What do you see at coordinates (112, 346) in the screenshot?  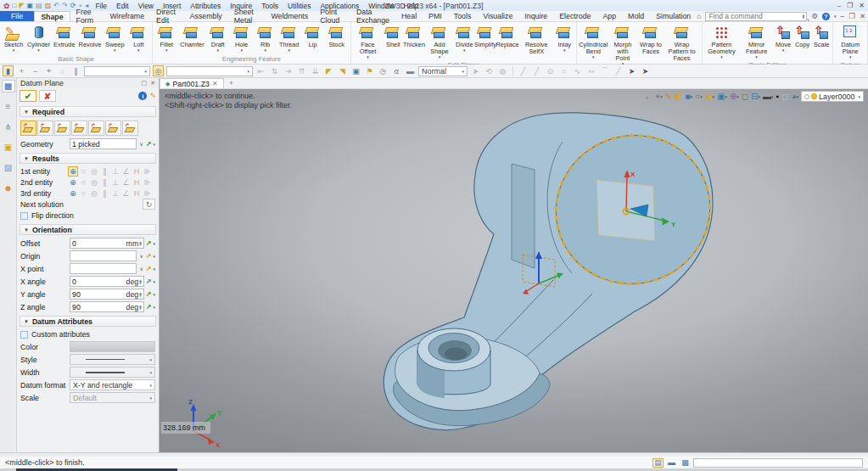 I see `color-swatch` at bounding box center [112, 346].